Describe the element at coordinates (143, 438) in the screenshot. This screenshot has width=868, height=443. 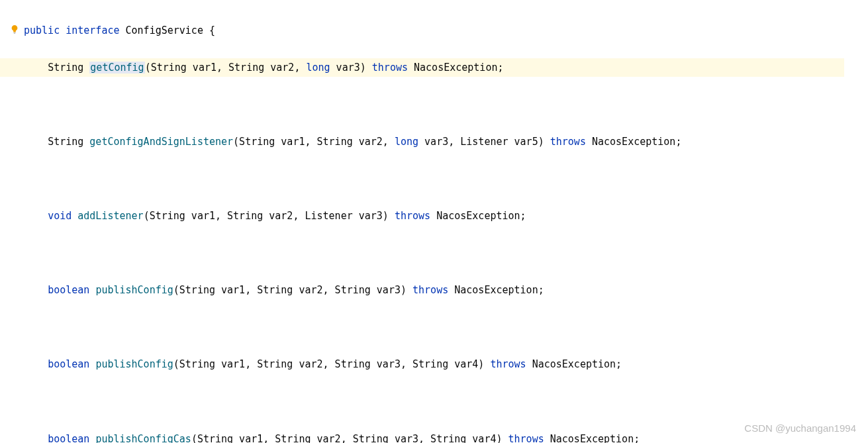
I see `method-name: publishConfigCas` at that location.